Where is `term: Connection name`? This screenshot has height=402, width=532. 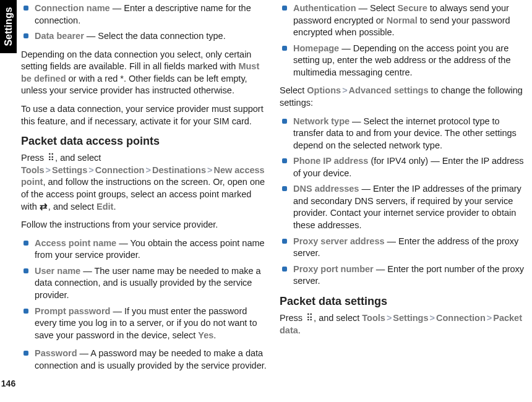
term: Connection name is located at coordinates (72, 8).